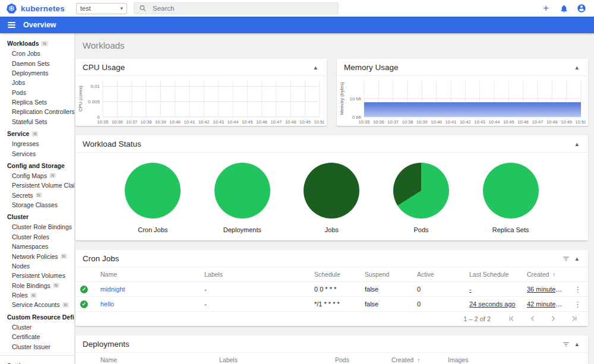 This screenshot has height=364, width=594. What do you see at coordinates (37, 63) in the screenshot?
I see `sidebar-item-daemon-sets: Daemon Sets` at bounding box center [37, 63].